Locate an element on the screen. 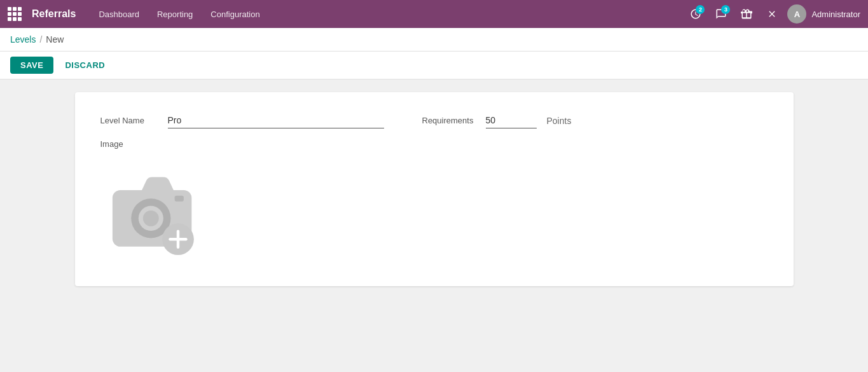 This screenshot has width=868, height=372. close-icon is located at coordinates (772, 14).